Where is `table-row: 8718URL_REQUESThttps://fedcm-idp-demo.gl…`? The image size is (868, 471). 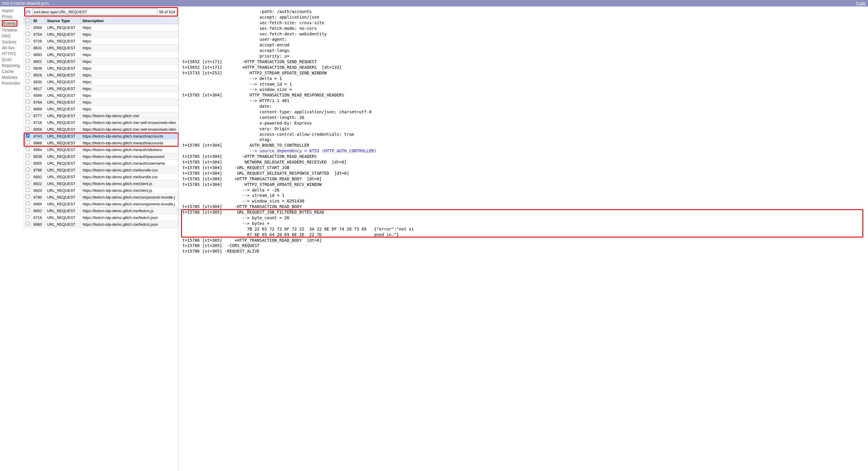
table-row: 8718URL_REQUESThttps://fedcm-idp-demo.gl… is located at coordinates (101, 217).